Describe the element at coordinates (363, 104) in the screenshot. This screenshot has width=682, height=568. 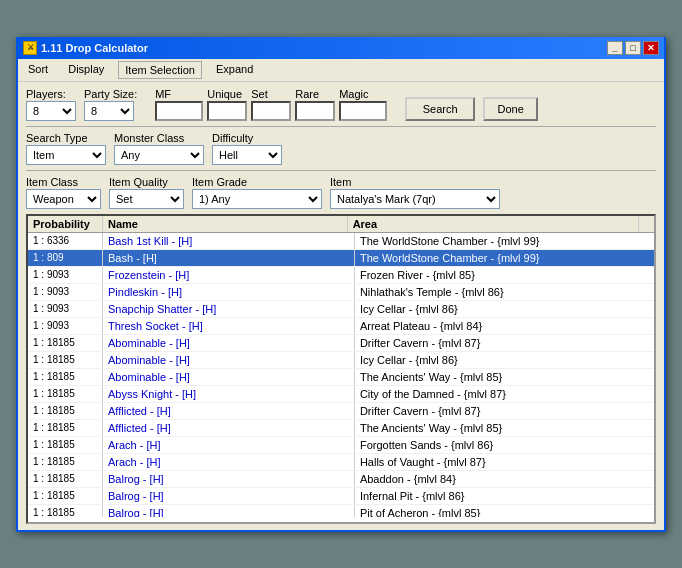
I see `magic-group: Magic 9999` at that location.